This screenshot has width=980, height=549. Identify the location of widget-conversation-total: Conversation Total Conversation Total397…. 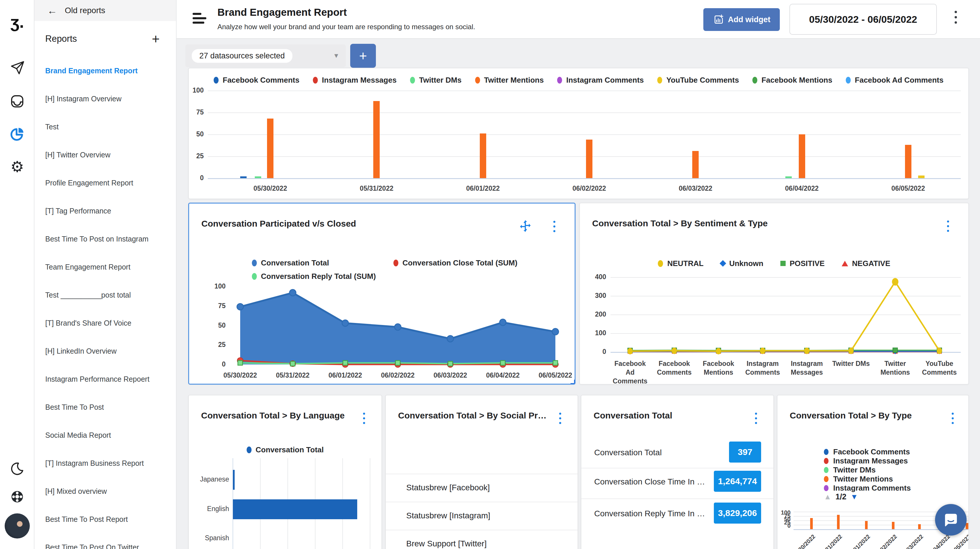
(677, 472).